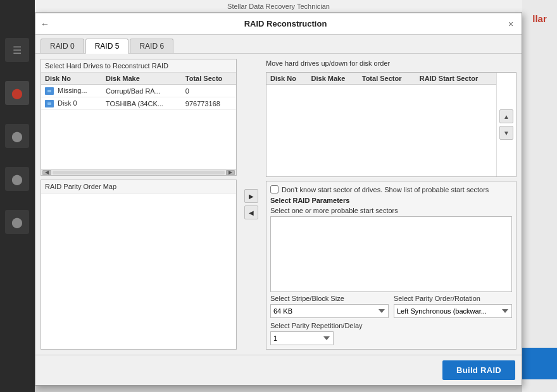 The image size is (557, 392). Describe the element at coordinates (142, 91) in the screenshot. I see `cell-disk-make: Corrupt/Bad RA...` at that location.